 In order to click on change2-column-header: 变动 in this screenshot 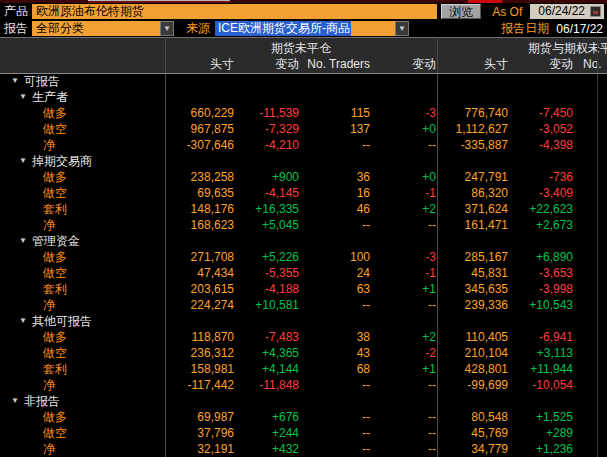, I will do `click(544, 64)`.